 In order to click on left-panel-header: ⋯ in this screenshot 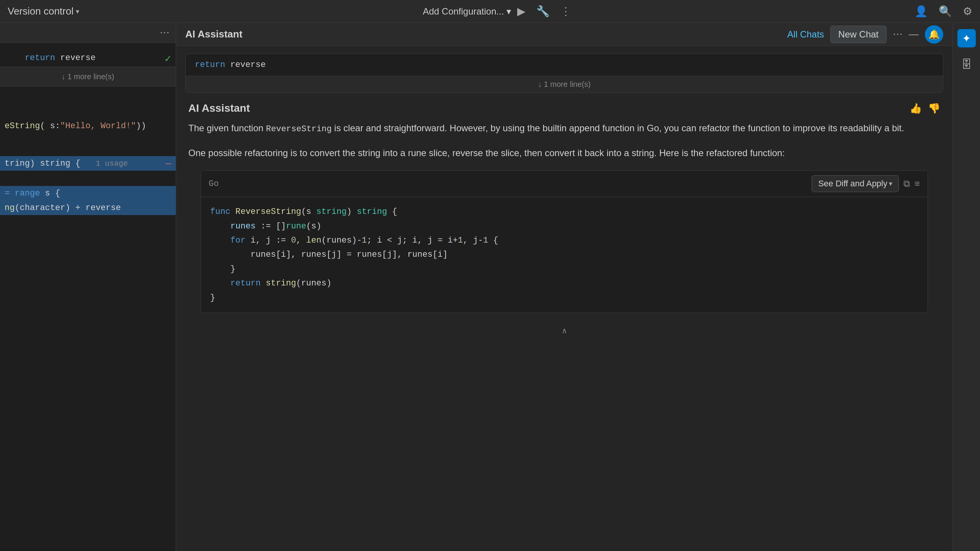, I will do `click(88, 33)`.